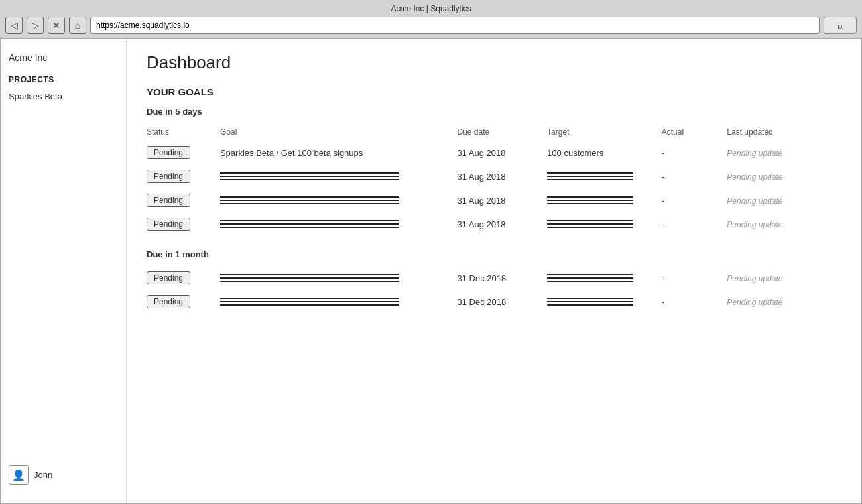 The height and width of the screenshot is (504, 862). I want to click on th-due-date: Due date, so click(503, 132).